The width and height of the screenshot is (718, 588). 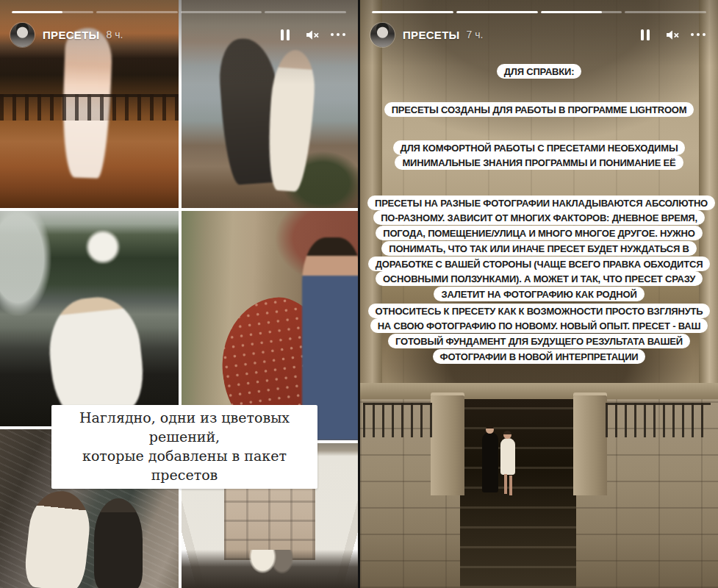 What do you see at coordinates (539, 334) in the screenshot?
I see `text-block-advice: ОТНОСИТЕСЬ К ПРЕСЕТУ КАК К ВОЗМОЖНОСТИ П…` at bounding box center [539, 334].